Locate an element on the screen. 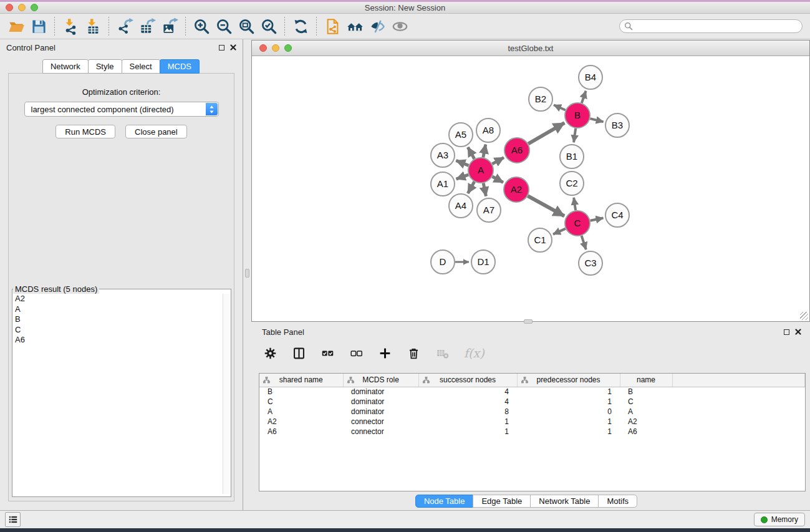 Image resolution: width=810 pixels, height=532 pixels. close-panel-button: Close panel is located at coordinates (156, 132).